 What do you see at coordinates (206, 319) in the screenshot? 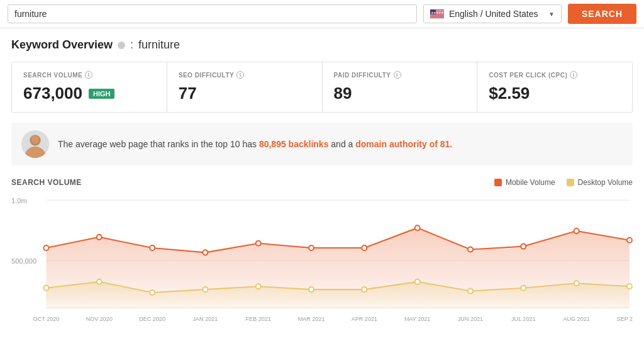
I see `x-label-3: JAN 2021` at bounding box center [206, 319].